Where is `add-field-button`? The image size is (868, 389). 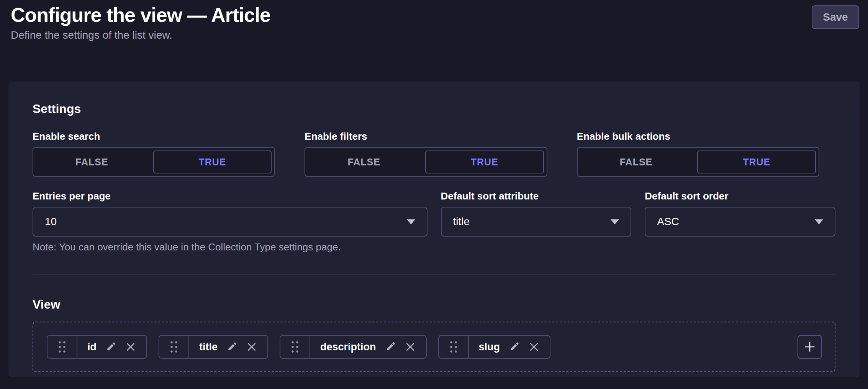 add-field-button is located at coordinates (810, 347).